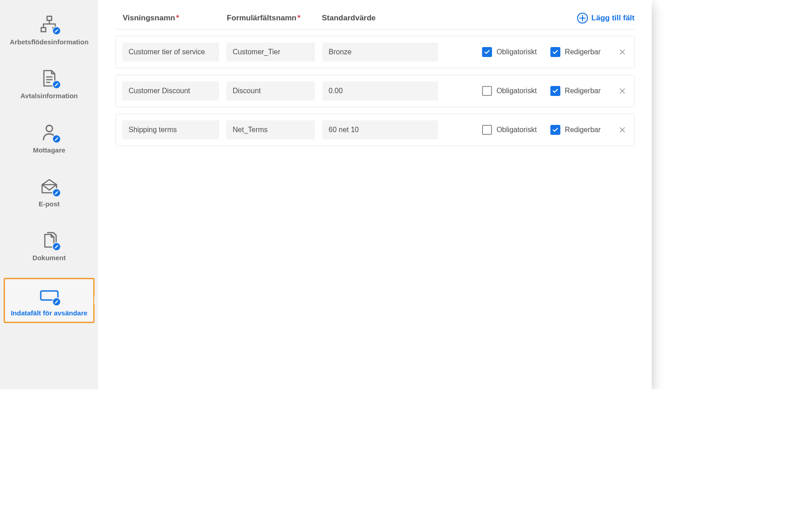 Image resolution: width=812 pixels, height=505 pixels. What do you see at coordinates (49, 83) in the screenshot?
I see `sidebar-item-agreement-info: Avtalsinformation` at bounding box center [49, 83].